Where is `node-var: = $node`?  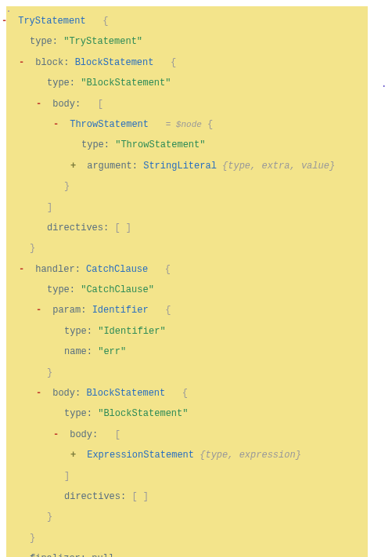
node-var: = $node is located at coordinates (184, 125).